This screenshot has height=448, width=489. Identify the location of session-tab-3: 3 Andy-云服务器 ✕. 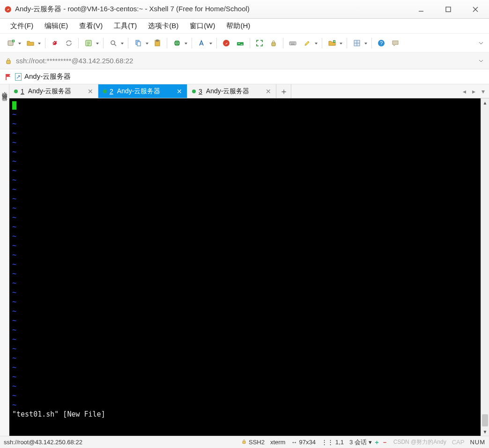
(232, 91).